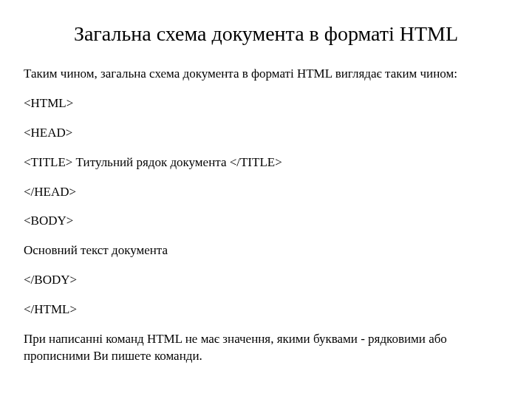 This screenshot has width=532, height=399. What do you see at coordinates (266, 74) in the screenshot?
I see `intro-paragraph: Таким чином, загальна схема документа в …` at bounding box center [266, 74].